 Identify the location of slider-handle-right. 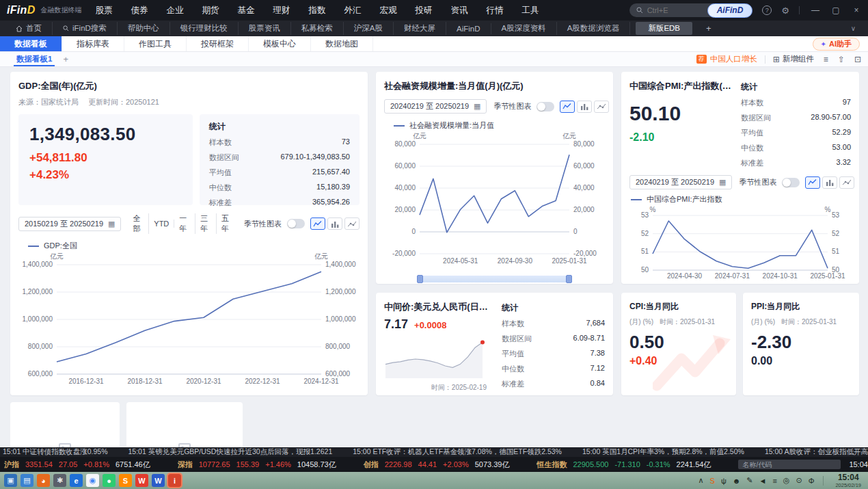
(569, 279).